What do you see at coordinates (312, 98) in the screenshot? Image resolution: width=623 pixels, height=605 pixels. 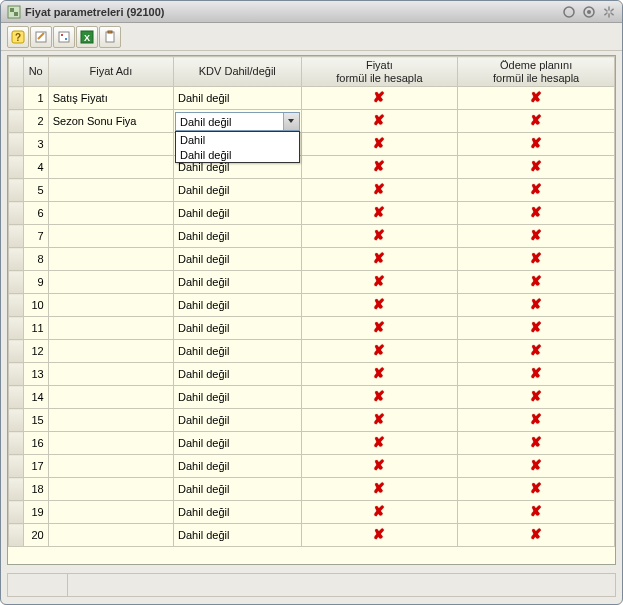 I see `table-row: 1Satış FiyatıDahil değil✘✘` at bounding box center [312, 98].